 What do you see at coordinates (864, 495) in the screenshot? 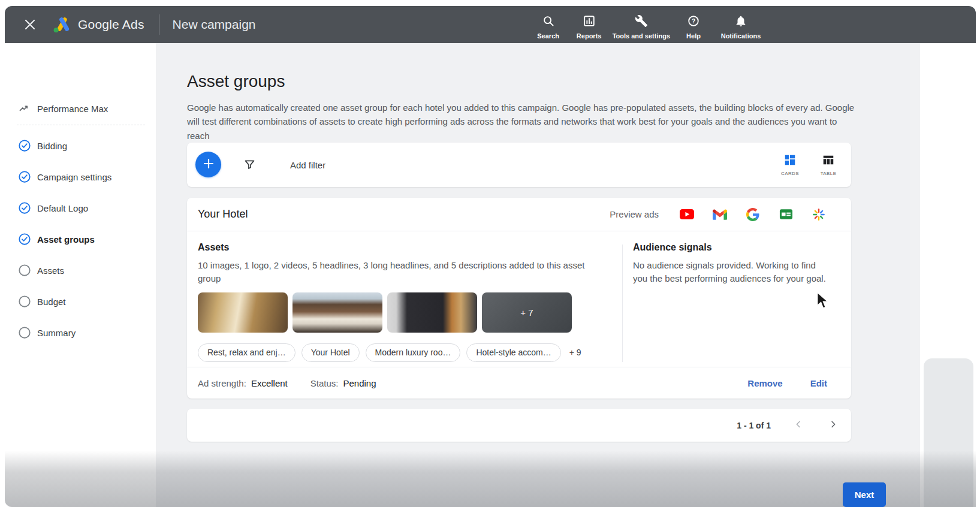
I see `next-step-button: Next` at bounding box center [864, 495].